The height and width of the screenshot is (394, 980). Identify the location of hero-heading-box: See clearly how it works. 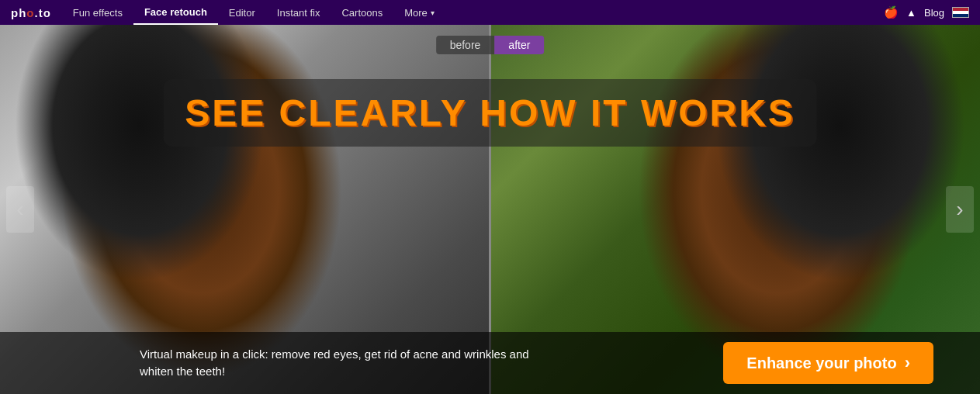
(490, 113).